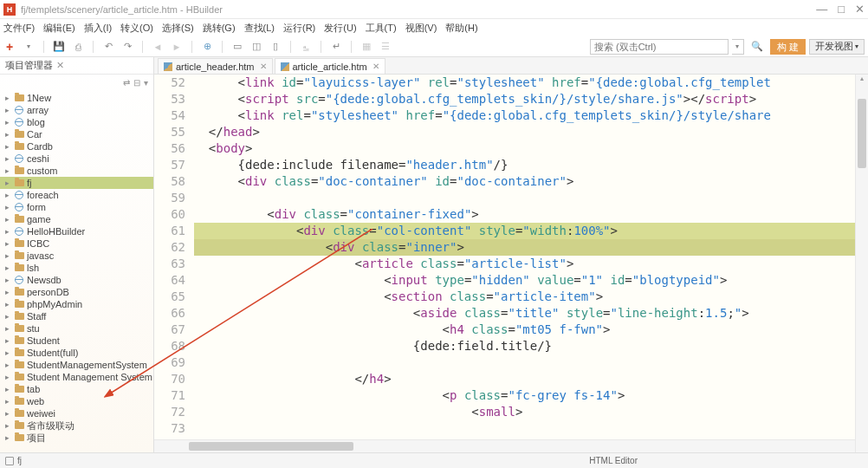  What do you see at coordinates (531, 314) in the screenshot?
I see `code-line-66: <aside class="title" style="line-height:…` at bounding box center [531, 314].